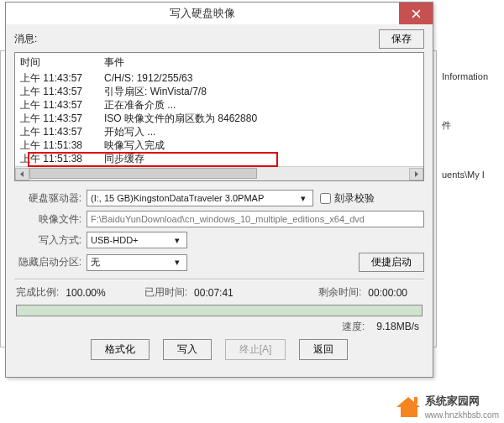  What do you see at coordinates (388, 293) in the screenshot?
I see `remain-value: 00:00:00` at bounding box center [388, 293].